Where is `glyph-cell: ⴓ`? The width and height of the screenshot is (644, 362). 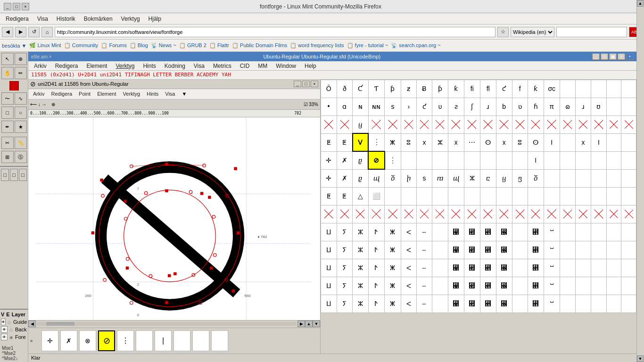 glyph-cell: ⴓ is located at coordinates (376, 178).